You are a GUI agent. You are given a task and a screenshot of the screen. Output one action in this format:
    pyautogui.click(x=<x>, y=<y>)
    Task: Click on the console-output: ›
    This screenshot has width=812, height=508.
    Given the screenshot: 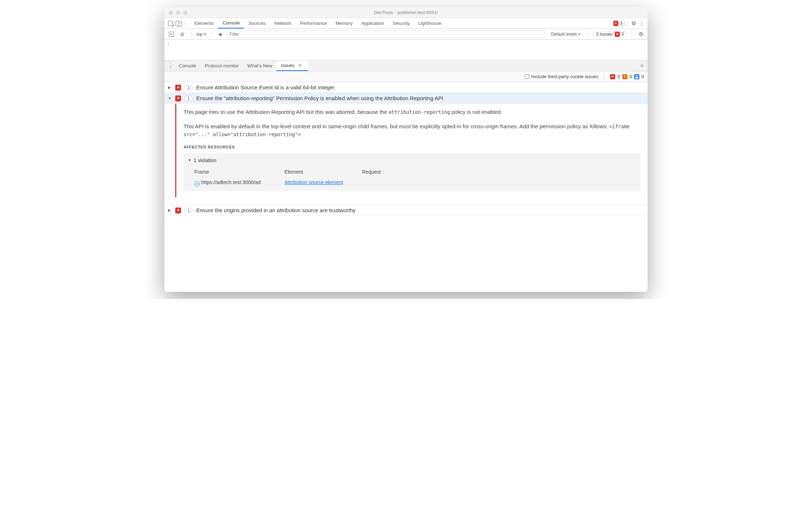 What is the action you would take?
    pyautogui.click(x=406, y=50)
    